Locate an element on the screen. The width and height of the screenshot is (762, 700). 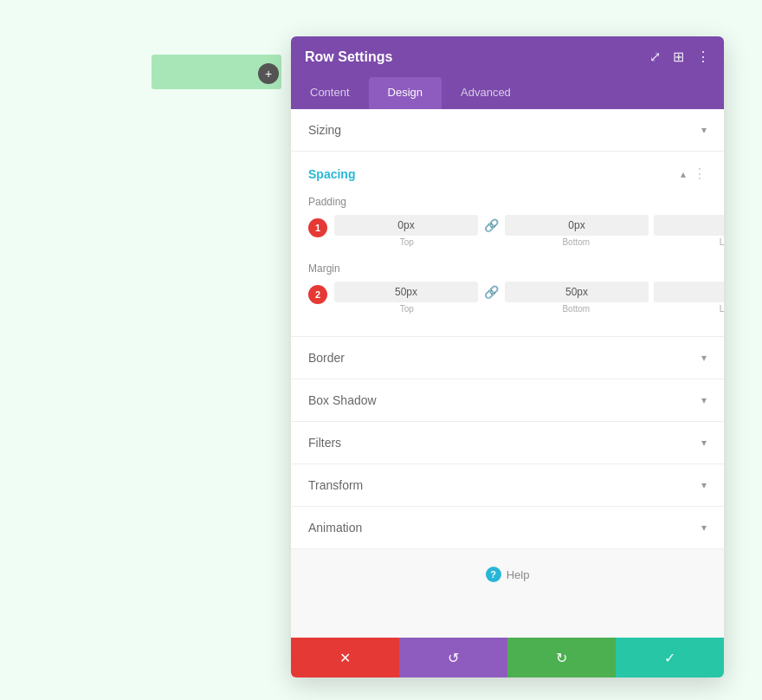
box-shadow-header: Box Shadow ▾ is located at coordinates (507, 400).